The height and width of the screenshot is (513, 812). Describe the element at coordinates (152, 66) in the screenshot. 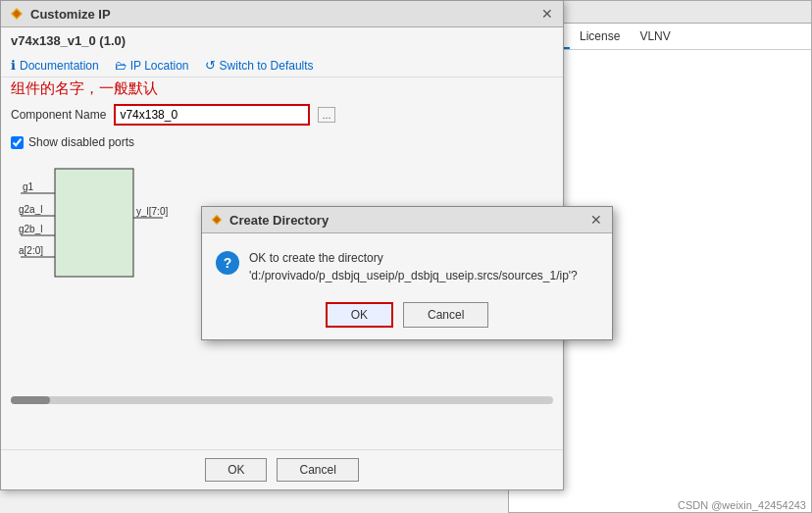

I see `ip-location-link: 🗁 IP Location` at that location.